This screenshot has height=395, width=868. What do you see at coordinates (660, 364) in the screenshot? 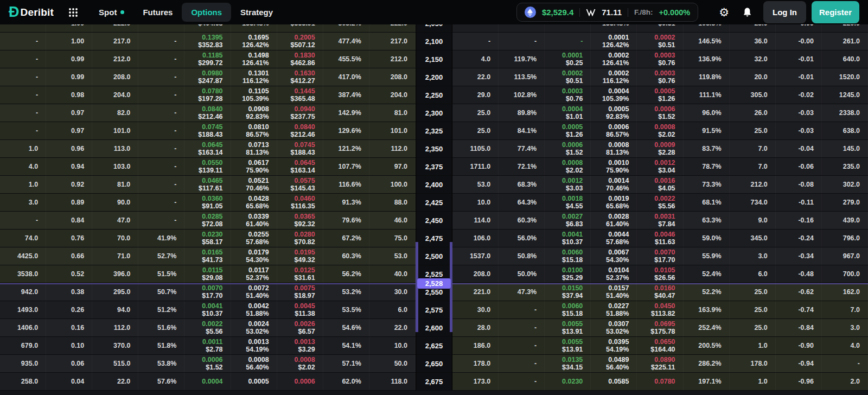
I see `put-ask-cell: 0.0890$225.11` at bounding box center [660, 364].